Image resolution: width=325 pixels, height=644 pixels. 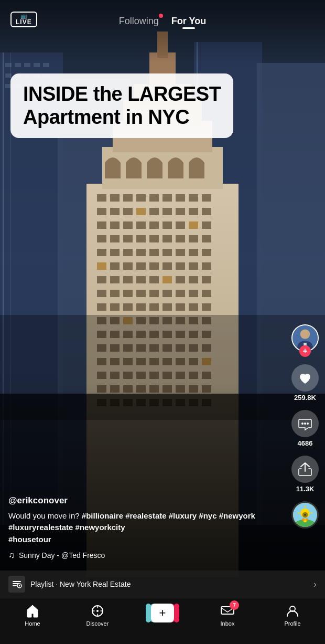 What do you see at coordinates (24, 19) in the screenshot?
I see `live-badge: 📺 LIVE` at bounding box center [24, 19].